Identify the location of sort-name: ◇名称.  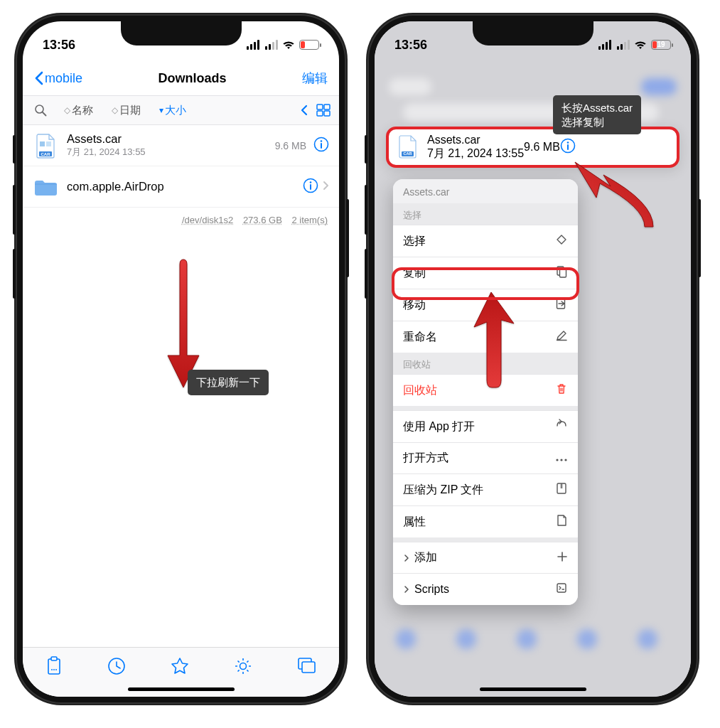
(78, 111).